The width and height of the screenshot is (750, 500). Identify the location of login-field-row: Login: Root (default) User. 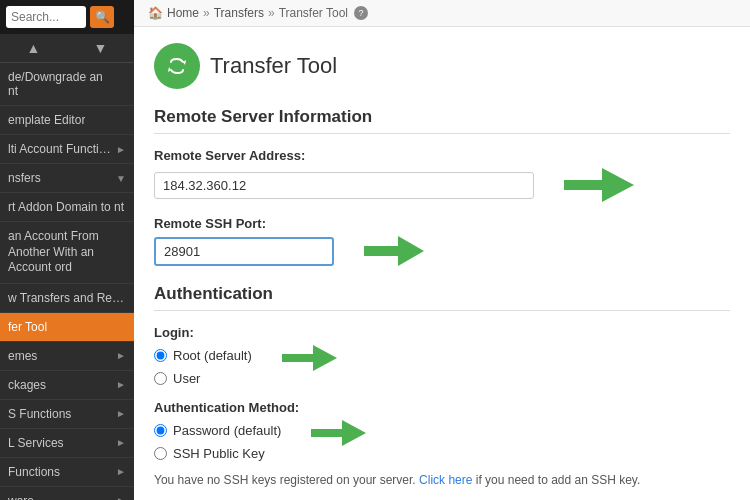
(442, 356).